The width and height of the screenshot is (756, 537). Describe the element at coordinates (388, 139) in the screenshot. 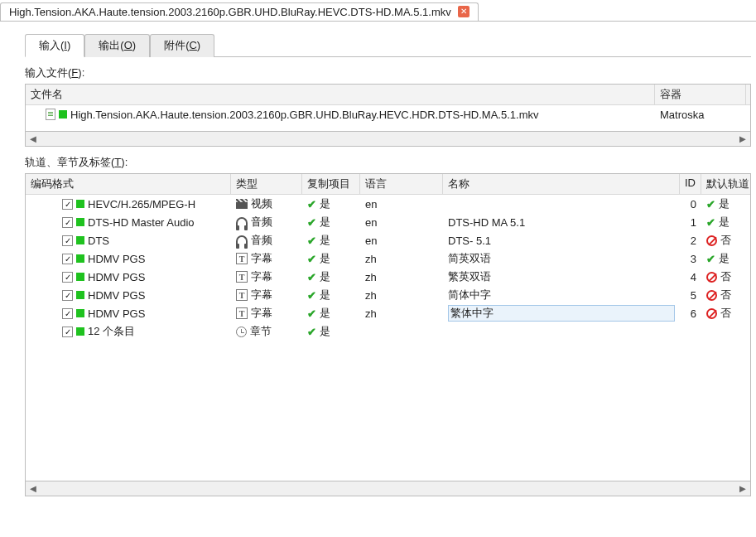

I see `files-hscrollbar: ◄ ►` at that location.